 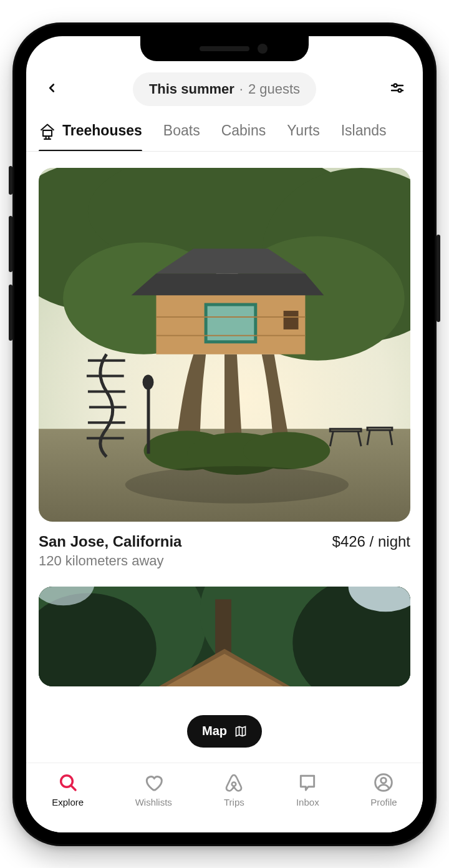 I want to click on back-button, so click(x=52, y=89).